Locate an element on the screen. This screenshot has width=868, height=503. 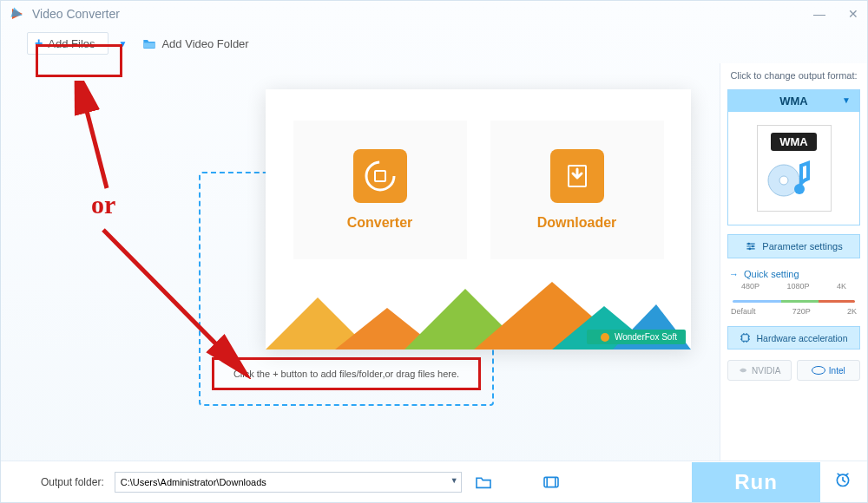
nvidia-label: NVIDIA is located at coordinates (766, 371).